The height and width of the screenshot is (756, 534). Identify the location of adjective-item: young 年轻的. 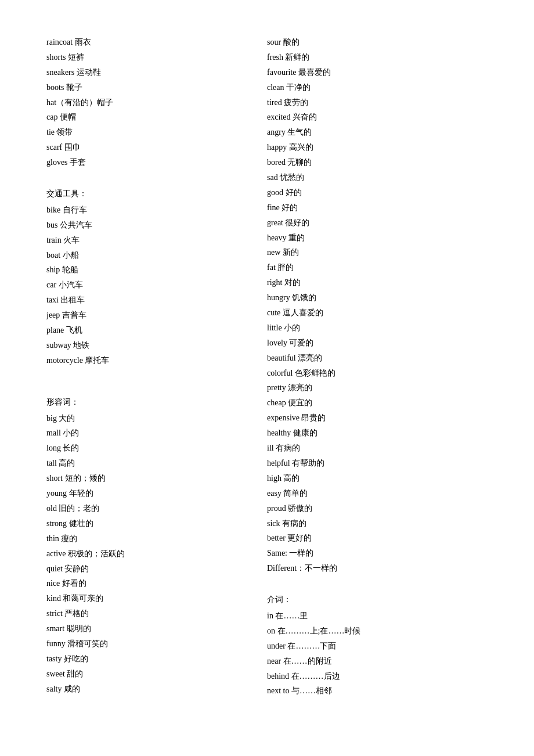
(157, 494).